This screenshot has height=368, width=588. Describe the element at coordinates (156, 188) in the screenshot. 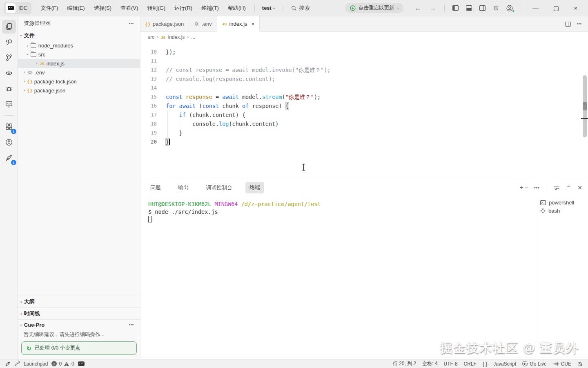

I see `panel-tab-problems: 问题` at that location.